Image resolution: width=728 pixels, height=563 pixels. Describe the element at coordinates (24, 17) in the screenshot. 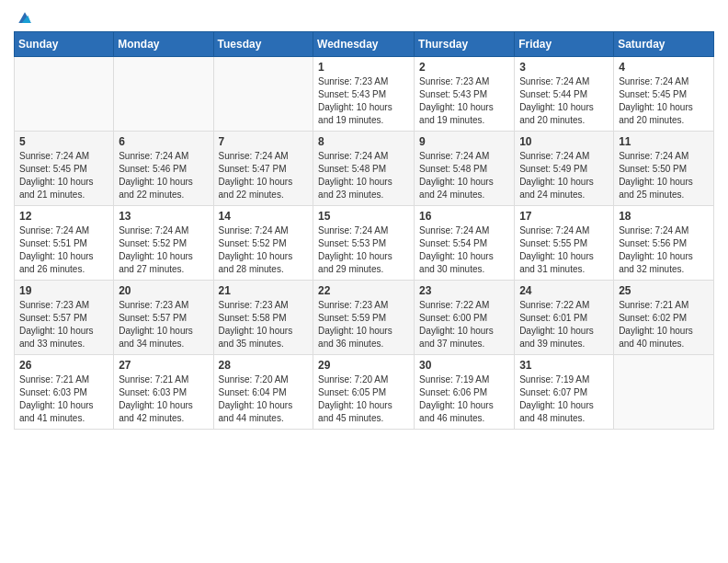

I see `logo` at that location.